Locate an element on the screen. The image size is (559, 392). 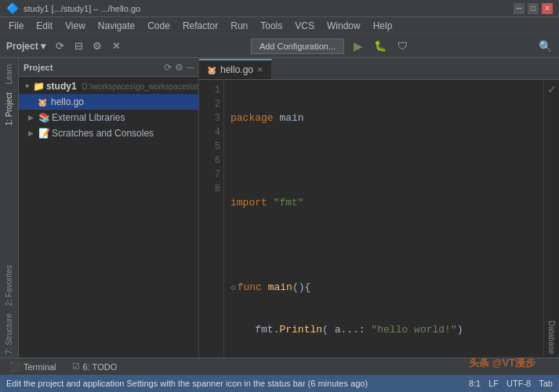
line-num-2: 2 is located at coordinates (212, 104).